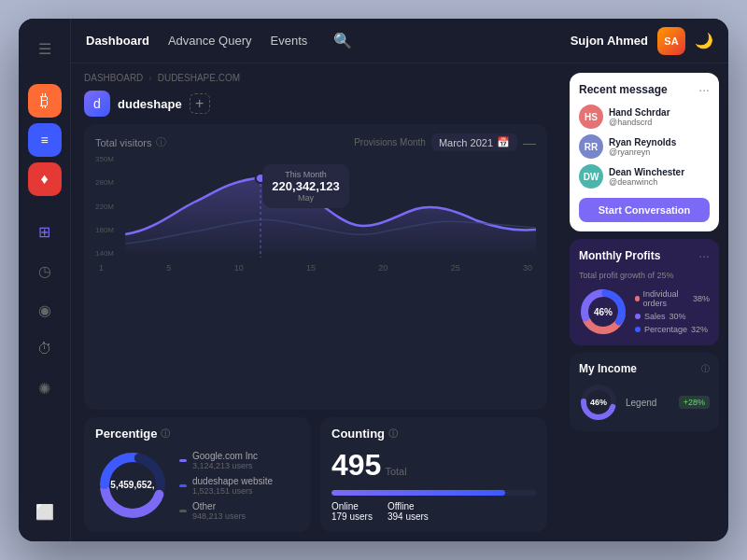 Image resolution: width=747 pixels, height=560 pixels. What do you see at coordinates (671, 41) in the screenshot?
I see `avatar: SA` at bounding box center [671, 41].